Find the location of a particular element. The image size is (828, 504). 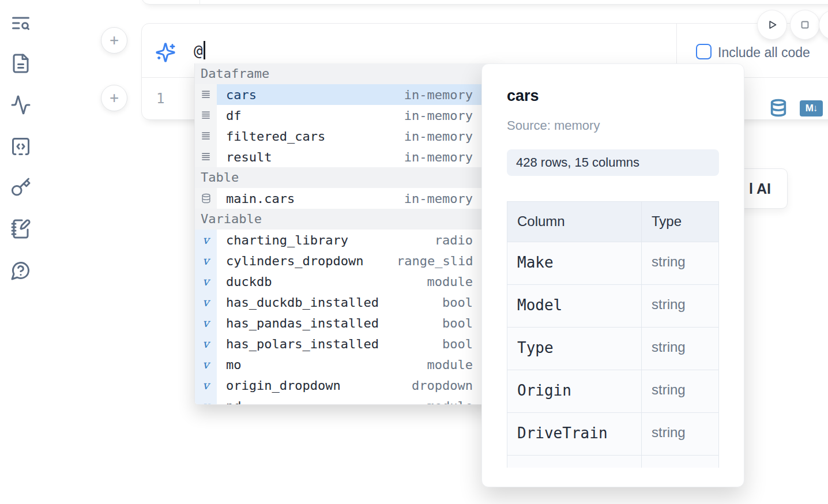

sparkles-icon is located at coordinates (165, 52).